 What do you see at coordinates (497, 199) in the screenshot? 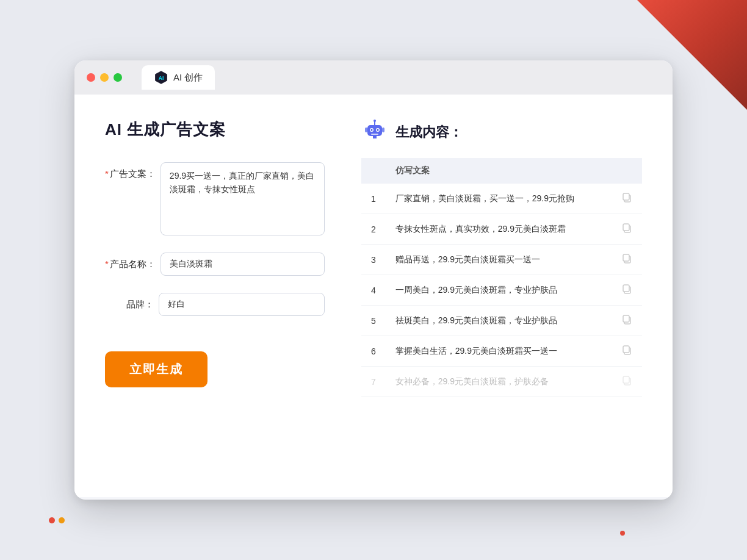
I see `row-copy-text: 厂家直销，美白淡斑霜，买一送一，29.9元抢购` at bounding box center [497, 199].